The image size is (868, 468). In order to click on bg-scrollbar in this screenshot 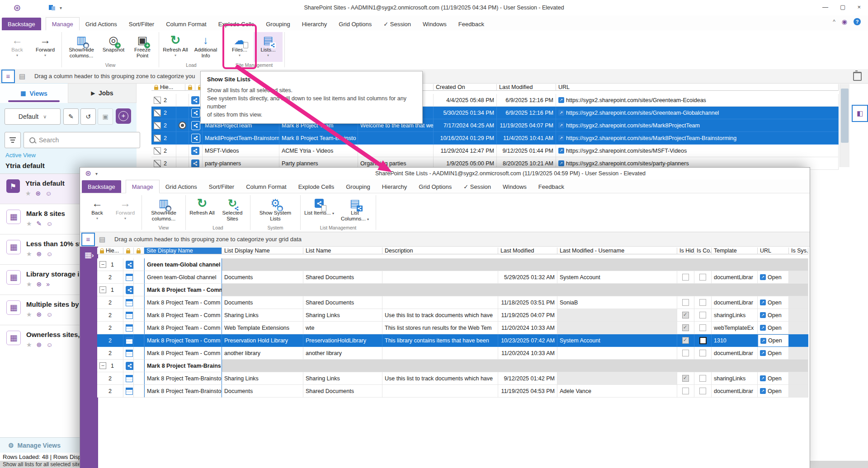, I will do `click(844, 126)`.